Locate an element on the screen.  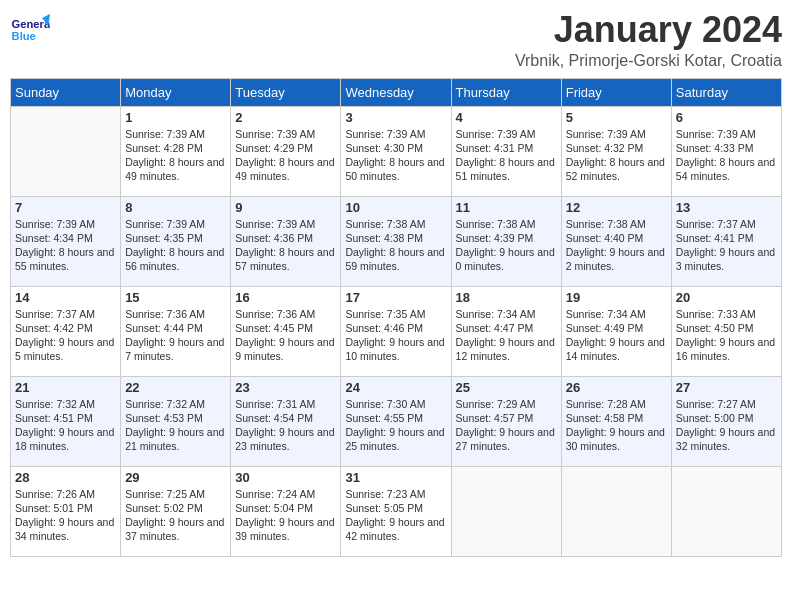
calendar-cell: 3Sunrise: 7:39 AMSunset: 4:30 PMDaylight… is located at coordinates (396, 151).